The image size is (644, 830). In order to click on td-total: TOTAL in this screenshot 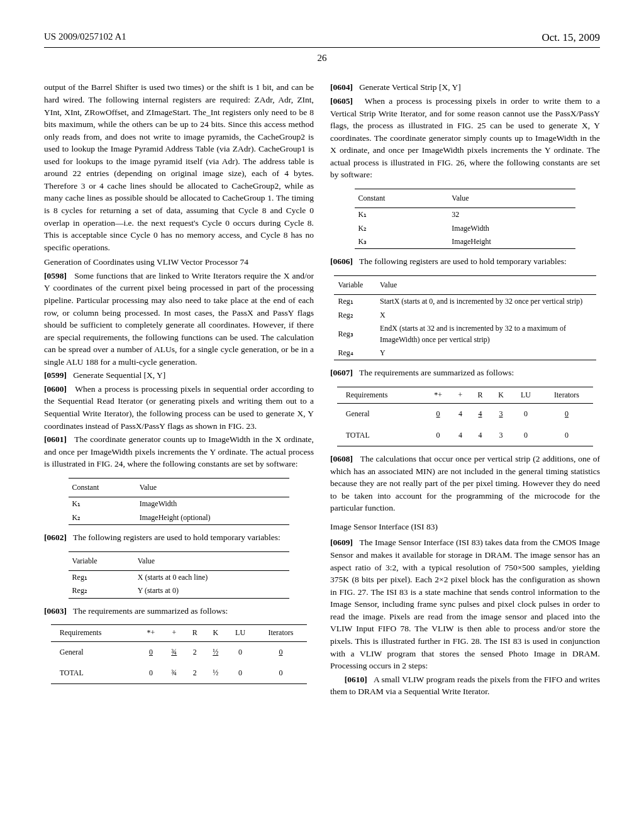, I will do `click(94, 673)`.